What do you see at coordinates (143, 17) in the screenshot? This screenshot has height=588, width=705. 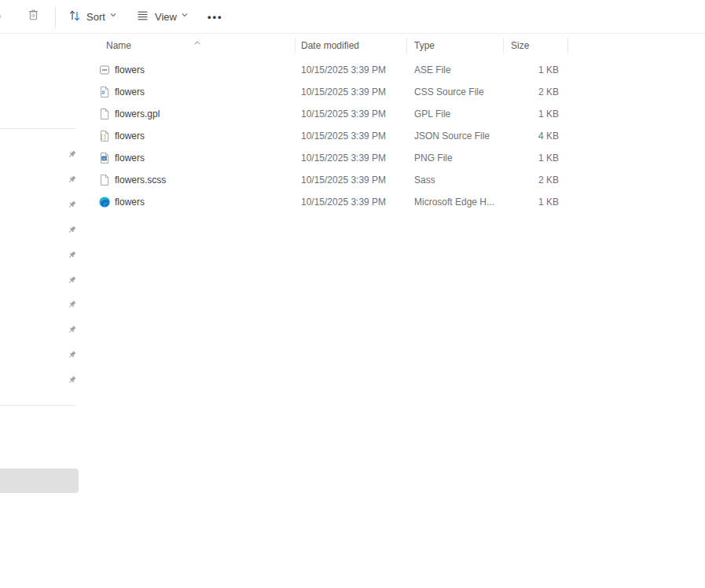 I see `list-lines-icon` at bounding box center [143, 17].